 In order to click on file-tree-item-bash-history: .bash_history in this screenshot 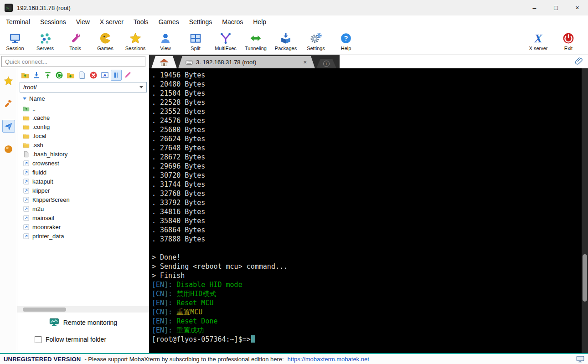, I will do `click(86, 154)`.